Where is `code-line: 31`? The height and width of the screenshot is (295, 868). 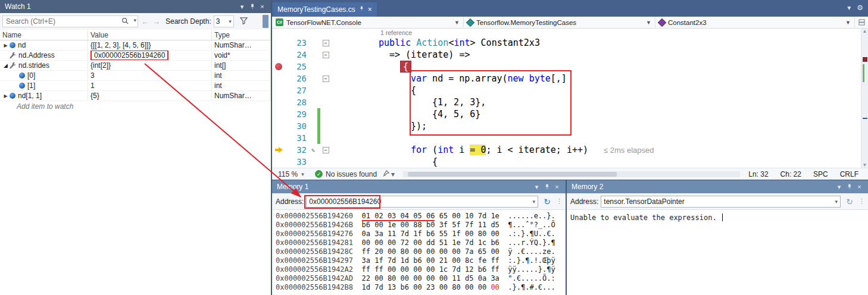 code-line: 31 is located at coordinates (570, 138).